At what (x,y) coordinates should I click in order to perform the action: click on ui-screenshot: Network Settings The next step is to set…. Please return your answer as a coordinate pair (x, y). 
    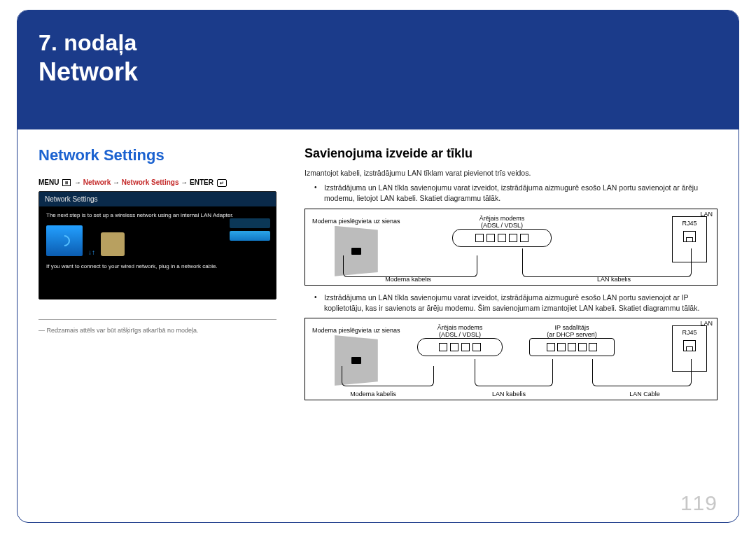
    Looking at the image, I should click on (158, 245).